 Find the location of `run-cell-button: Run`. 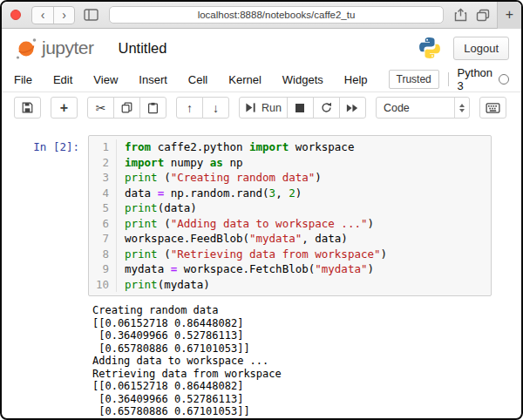

run-cell-button: Run is located at coordinates (263, 108).